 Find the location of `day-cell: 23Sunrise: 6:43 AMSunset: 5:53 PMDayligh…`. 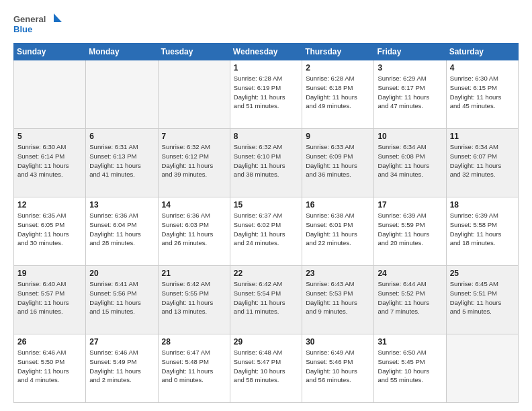

day-cell: 23Sunrise: 6:43 AMSunset: 5:53 PMDayligh… is located at coordinates (339, 300).